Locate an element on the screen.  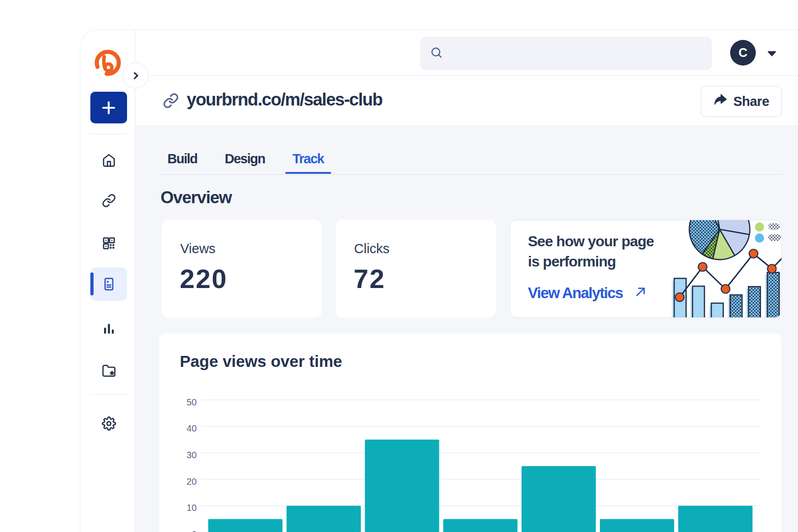
y-tick-label-20: 20 is located at coordinates (192, 482).